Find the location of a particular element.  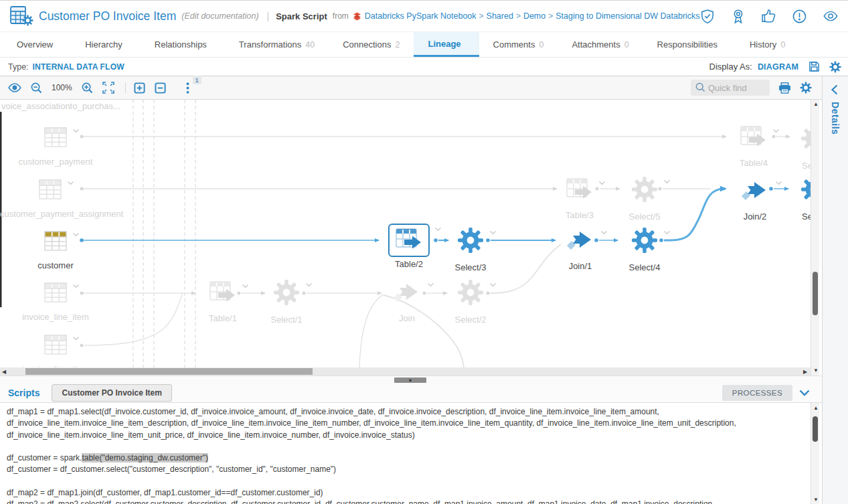

expand-all-icon is located at coordinates (139, 88).